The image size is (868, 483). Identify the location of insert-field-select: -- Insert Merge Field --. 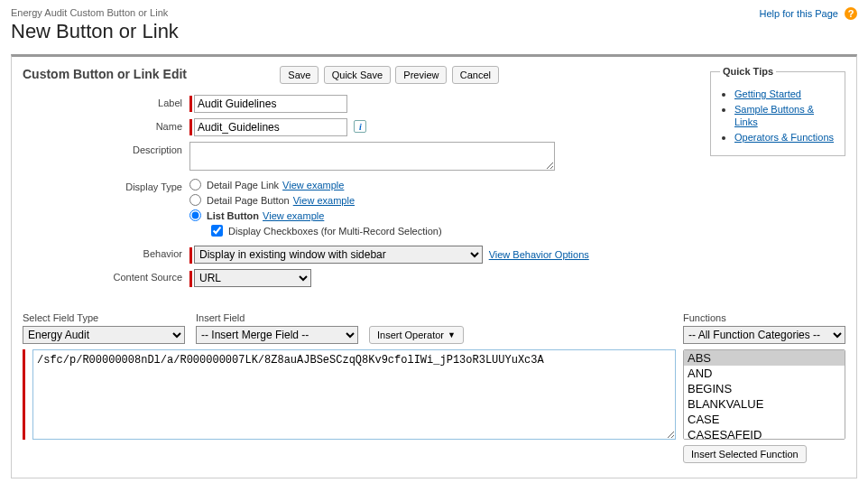
(277, 335).